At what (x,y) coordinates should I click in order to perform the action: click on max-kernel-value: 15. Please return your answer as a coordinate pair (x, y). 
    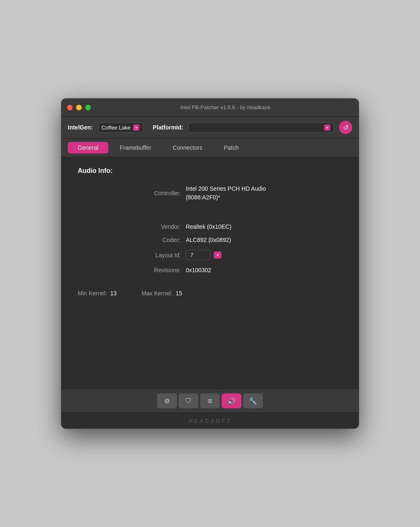
    Looking at the image, I should click on (179, 293).